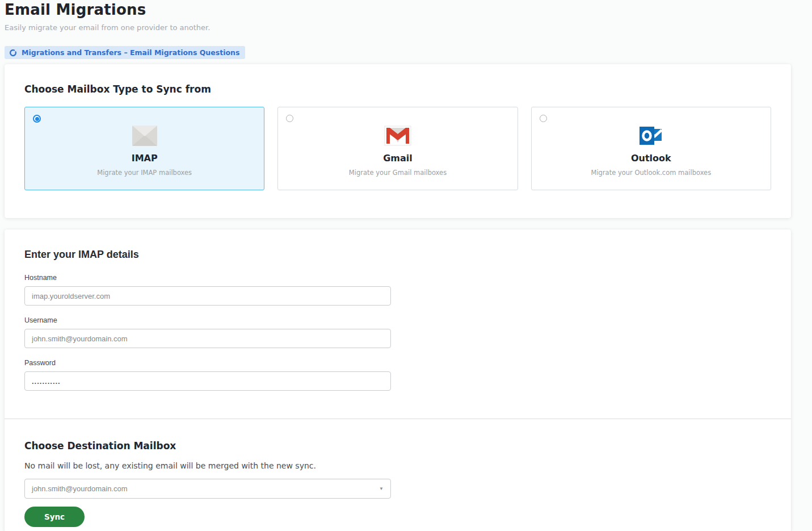  What do you see at coordinates (54, 517) in the screenshot?
I see `sync-button: Sync` at bounding box center [54, 517].